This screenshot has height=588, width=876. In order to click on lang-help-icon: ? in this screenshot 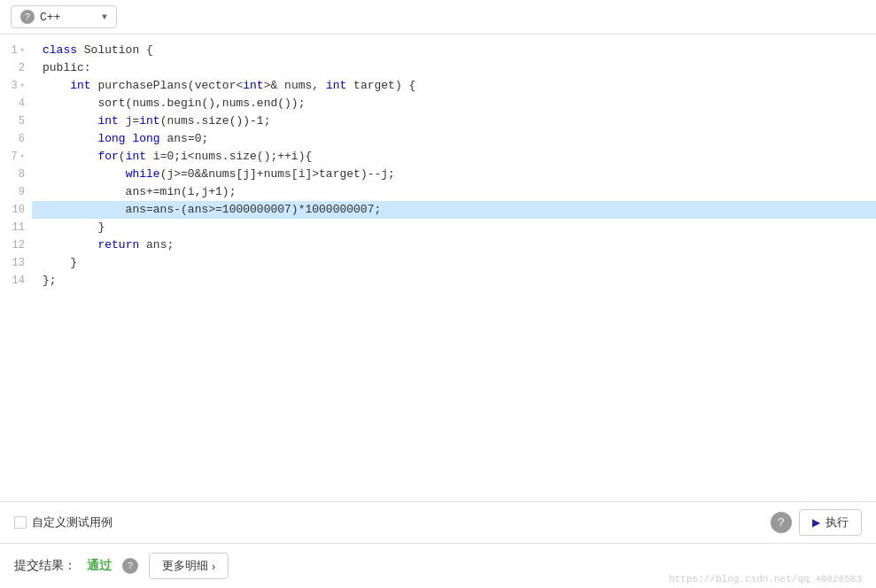, I will do `click(27, 17)`.